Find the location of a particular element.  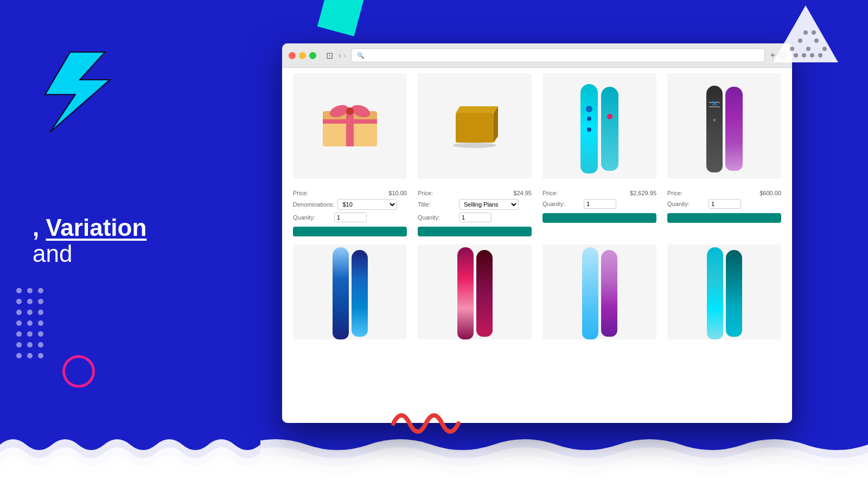

field-row-quantity-3p: Quanity: is located at coordinates (599, 204).